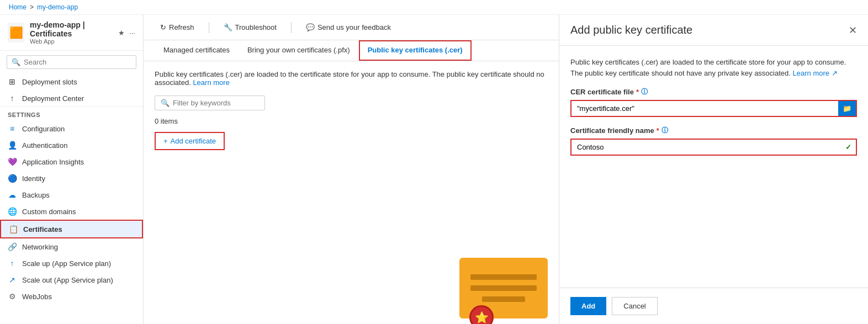  What do you see at coordinates (67, 280) in the screenshot?
I see `sidebar-item-label: Scale out (App Service plan)` at bounding box center [67, 280].